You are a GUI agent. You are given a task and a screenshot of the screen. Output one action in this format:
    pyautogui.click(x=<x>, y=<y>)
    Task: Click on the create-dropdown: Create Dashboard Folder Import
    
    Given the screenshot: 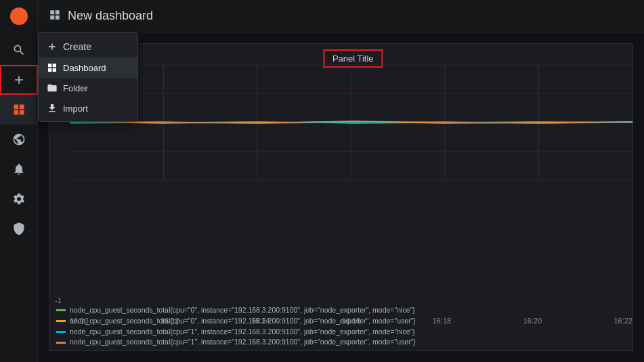 What is the action you would take?
    pyautogui.click(x=88, y=77)
    